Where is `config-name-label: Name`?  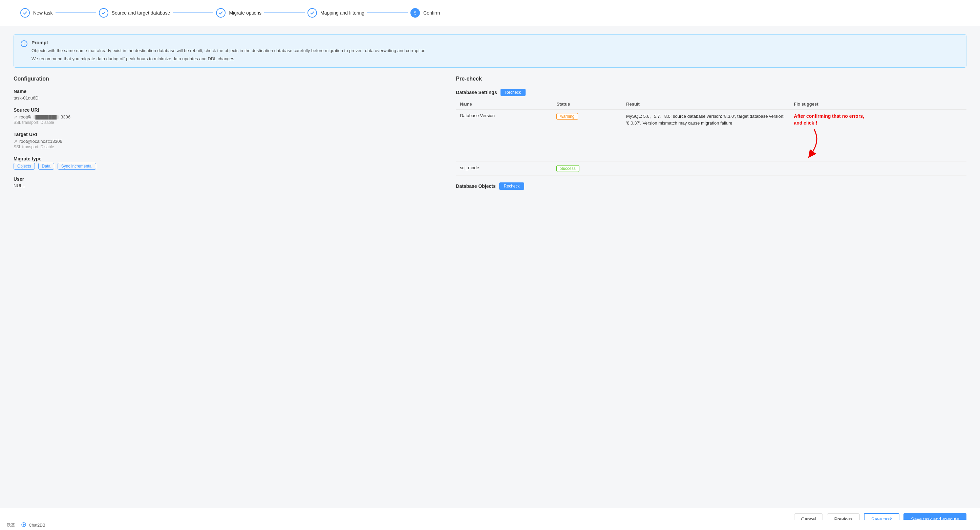 config-name-label: Name is located at coordinates (228, 91).